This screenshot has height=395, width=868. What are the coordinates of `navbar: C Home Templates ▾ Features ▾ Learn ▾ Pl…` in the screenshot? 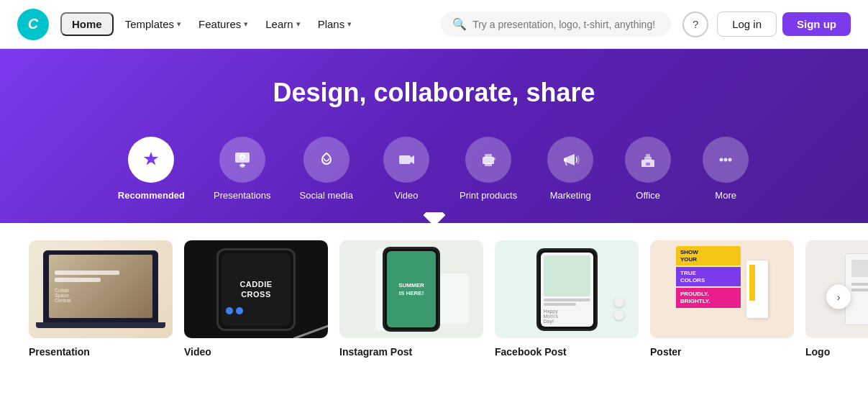 It's located at (434, 24).